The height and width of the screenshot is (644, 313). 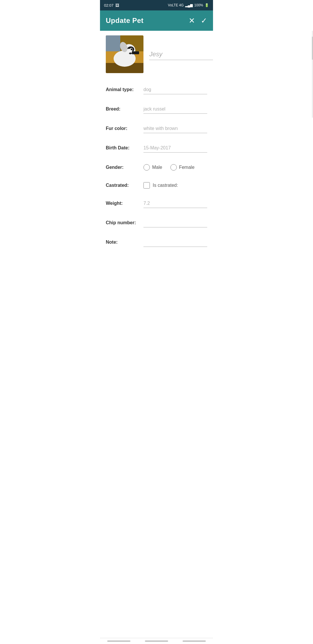 I want to click on gender-male-radio, so click(x=147, y=167).